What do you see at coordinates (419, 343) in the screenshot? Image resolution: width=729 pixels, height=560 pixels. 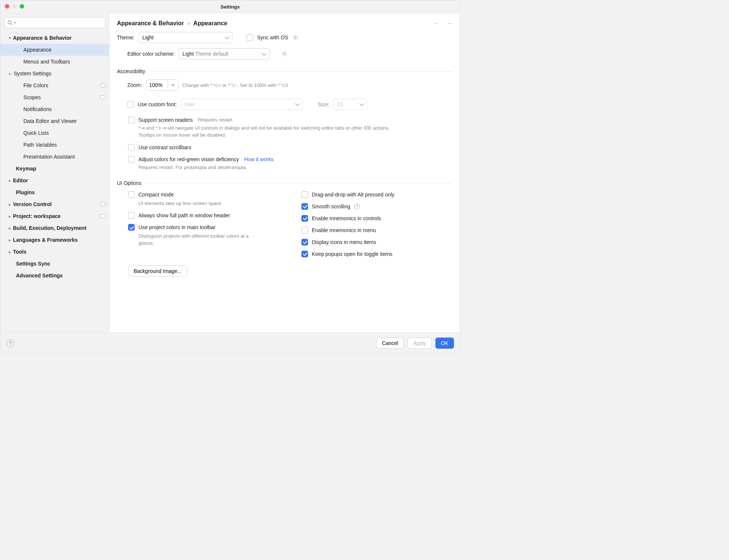 I see `apply-button: Apply` at bounding box center [419, 343].